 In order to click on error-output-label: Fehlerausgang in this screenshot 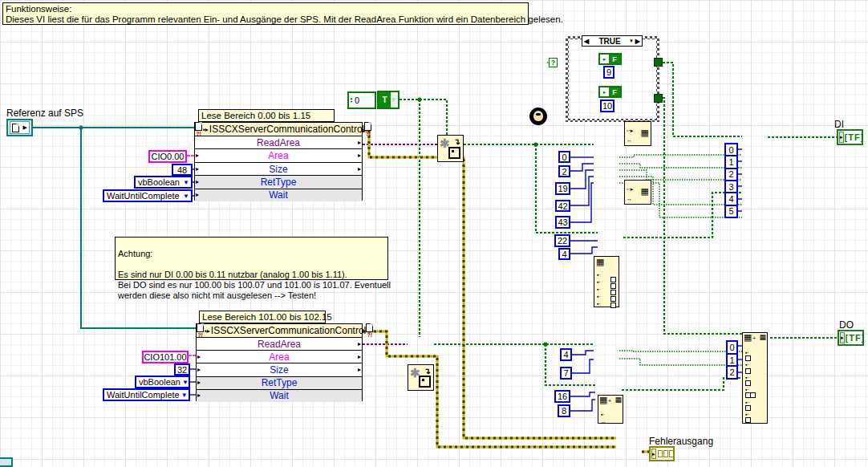, I will do `click(681, 441)`.